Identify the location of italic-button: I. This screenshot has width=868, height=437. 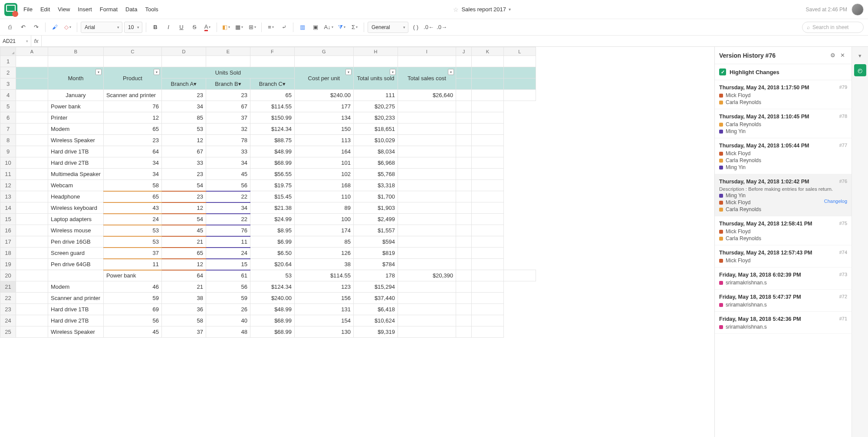
(168, 27).